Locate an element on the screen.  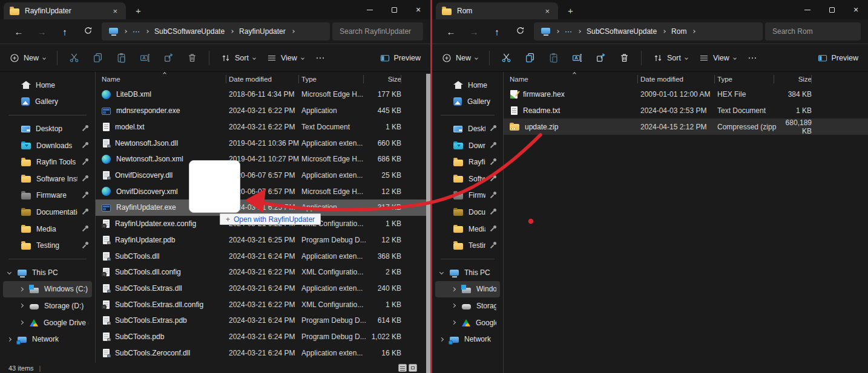
file-row: SubCTools.Zeroconf.dll 2024-03-21 6:24 P… is located at coordinates (263, 353).